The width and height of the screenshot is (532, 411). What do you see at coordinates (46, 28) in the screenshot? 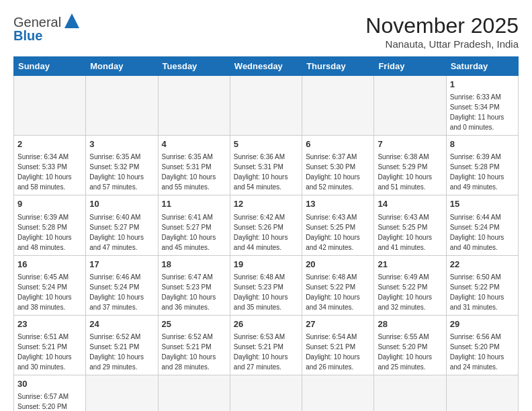
I see `logo: General Blue` at bounding box center [46, 28].